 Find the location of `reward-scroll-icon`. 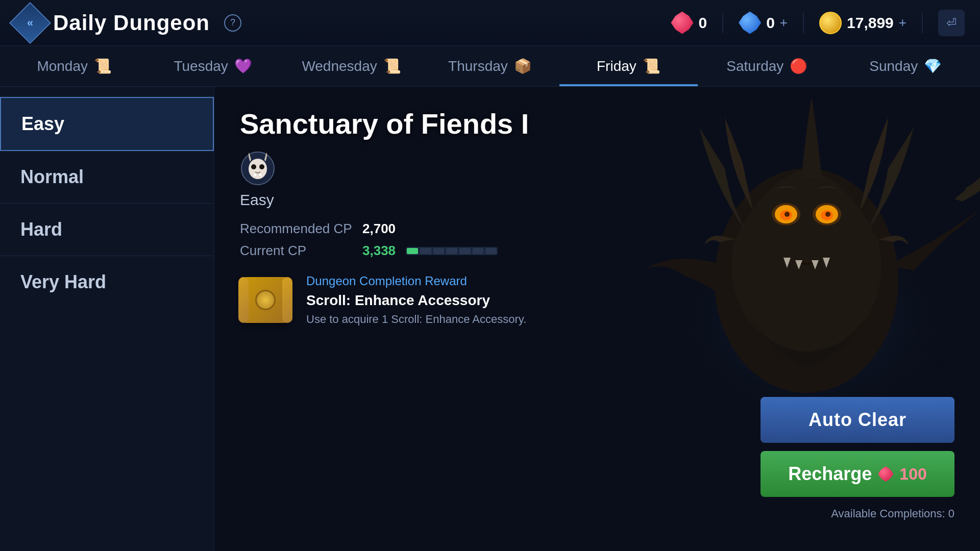

reward-scroll-icon is located at coordinates (265, 300).